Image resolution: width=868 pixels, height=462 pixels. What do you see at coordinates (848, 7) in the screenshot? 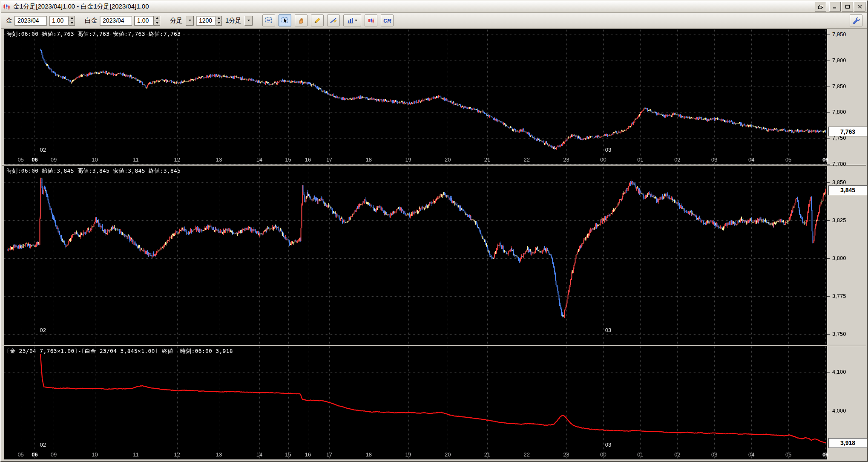
I see `maximize-button` at bounding box center [848, 7].